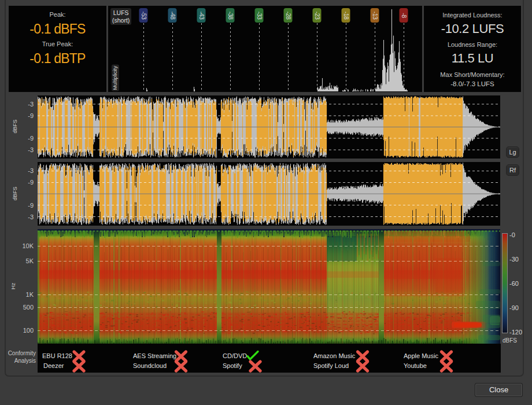 The width and height of the screenshot is (532, 405). I want to click on svg-text: Spotify, so click(232, 366).